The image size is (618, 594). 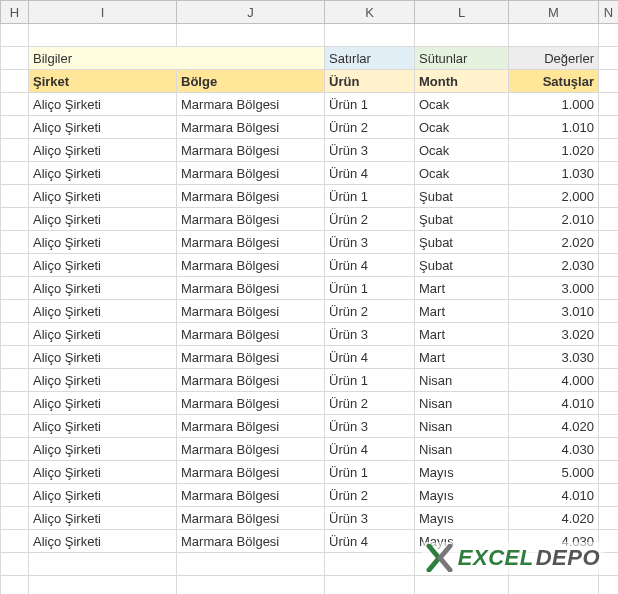 What do you see at coordinates (554, 242) in the screenshot?
I see `cell-satuslar: 2.020` at bounding box center [554, 242].